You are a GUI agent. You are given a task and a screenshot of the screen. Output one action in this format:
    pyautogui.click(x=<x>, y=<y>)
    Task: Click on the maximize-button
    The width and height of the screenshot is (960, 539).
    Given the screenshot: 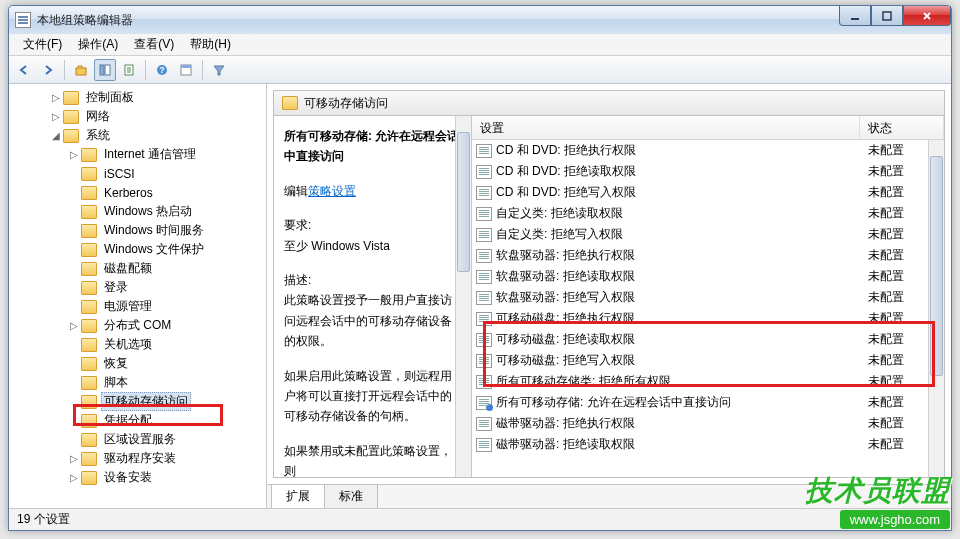 What is the action you would take?
    pyautogui.click(x=887, y=16)
    